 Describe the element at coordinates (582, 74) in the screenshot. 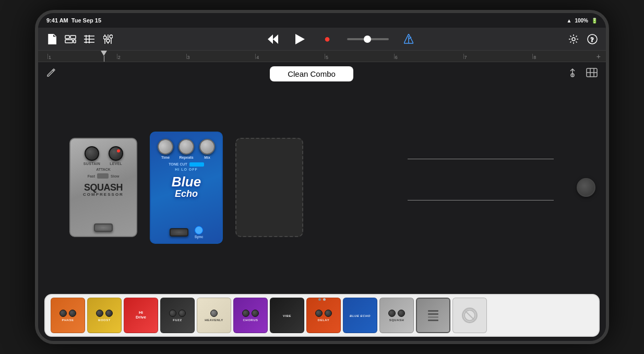

I see `pedalboard-header-right` at that location.